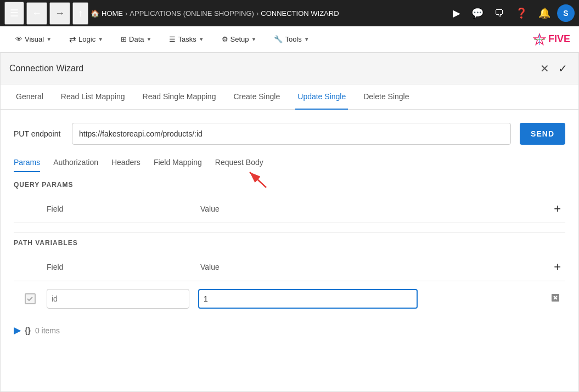 The width and height of the screenshot is (579, 392). I want to click on tools-dropdown-arrow: ▼, so click(307, 39).